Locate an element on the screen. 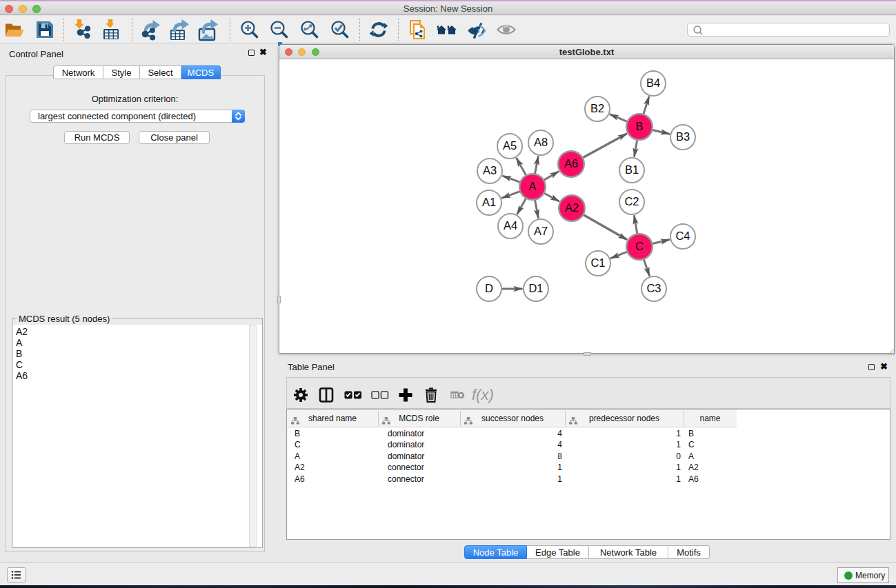  svg-text: C2 is located at coordinates (632, 201).